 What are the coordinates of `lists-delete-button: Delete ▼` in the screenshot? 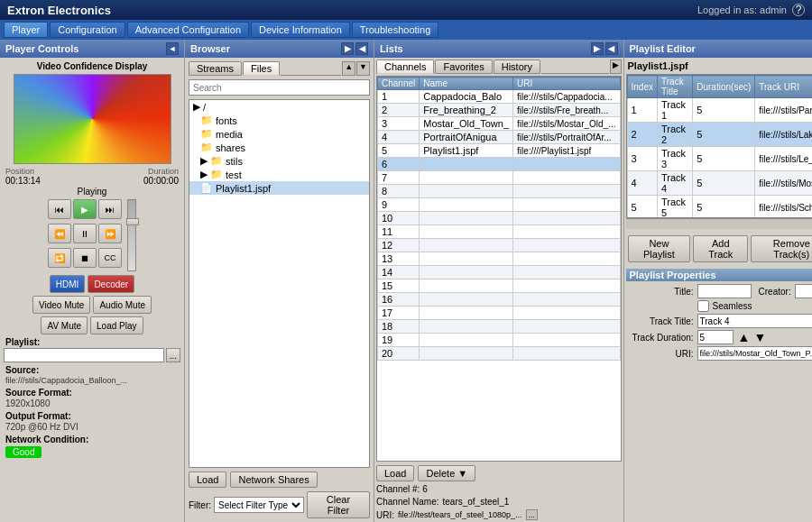 It's located at (447, 473).